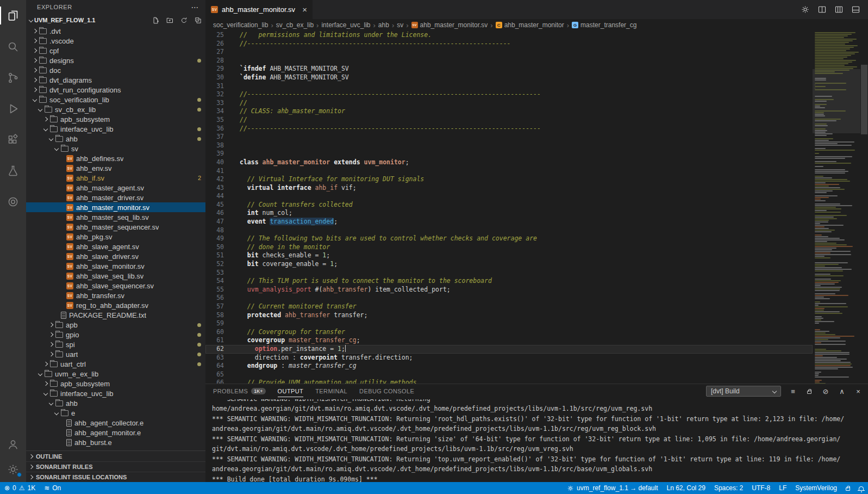  Describe the element at coordinates (116, 31) in the screenshot. I see `tree-item-.dvt: .dvt` at that location.